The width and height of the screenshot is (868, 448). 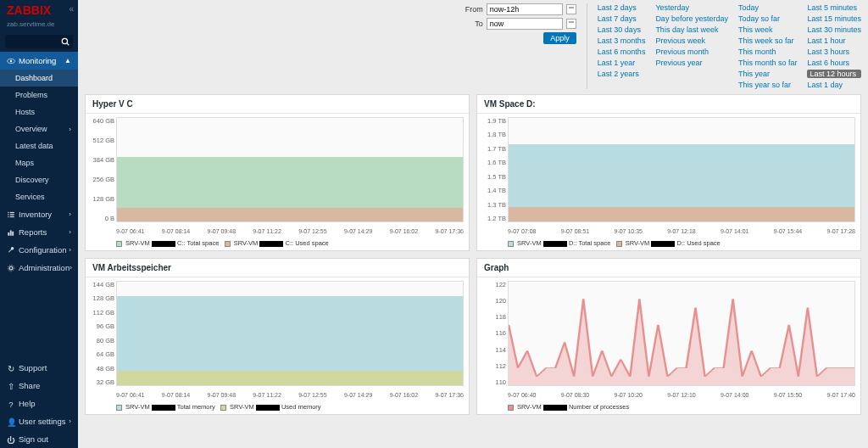 I want to click on sidebar-item-dashboard: Dashboard, so click(x=39, y=78).